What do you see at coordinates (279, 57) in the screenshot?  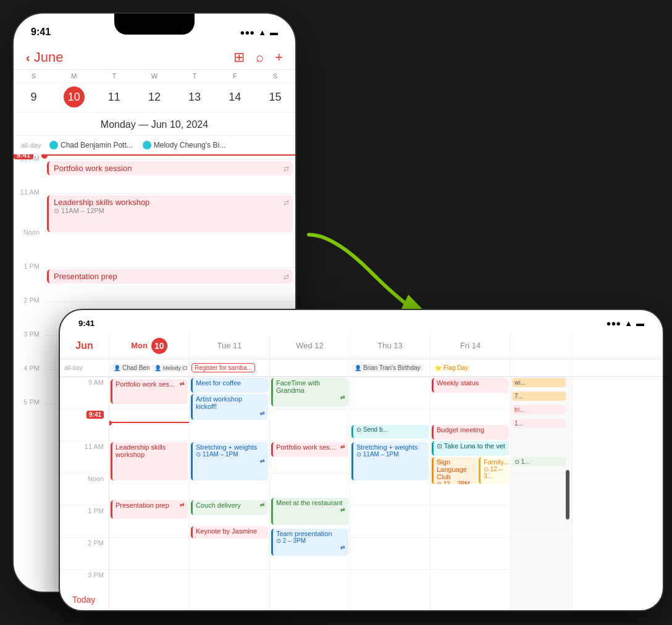 I see `add-event-icon: +` at bounding box center [279, 57].